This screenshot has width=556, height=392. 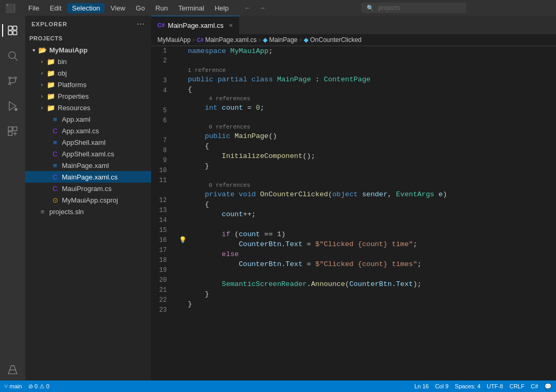 I want to click on sidebar-item-app-xaml: › ≡ App.xaml, so click(x=88, y=119).